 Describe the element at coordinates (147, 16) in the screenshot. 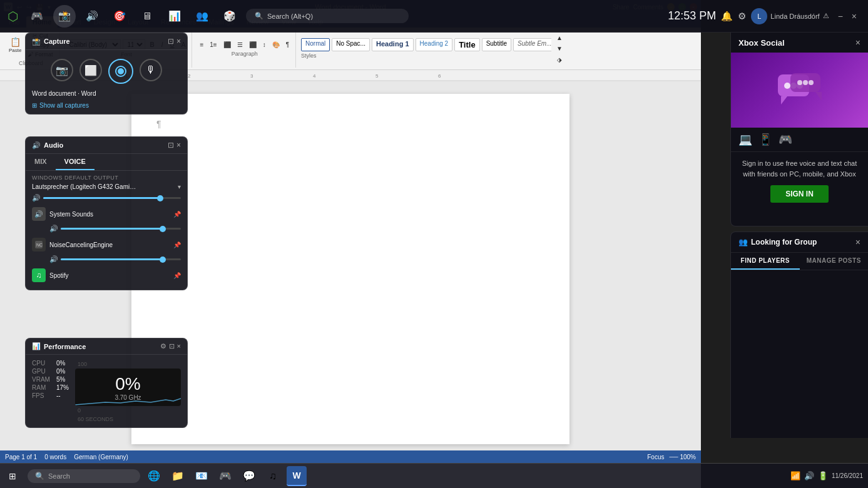

I see `screen-icon: 🖥` at that location.